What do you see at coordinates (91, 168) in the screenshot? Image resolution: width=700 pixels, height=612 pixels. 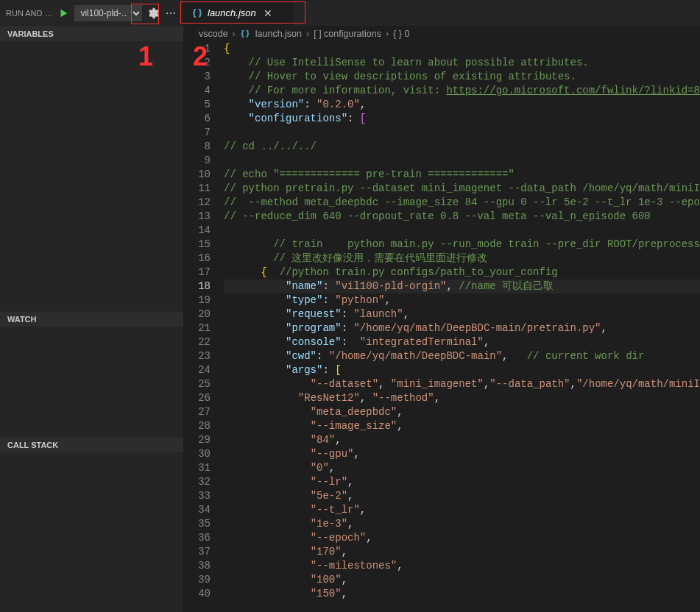 I see `variables-section: VARIABLES` at bounding box center [91, 168].